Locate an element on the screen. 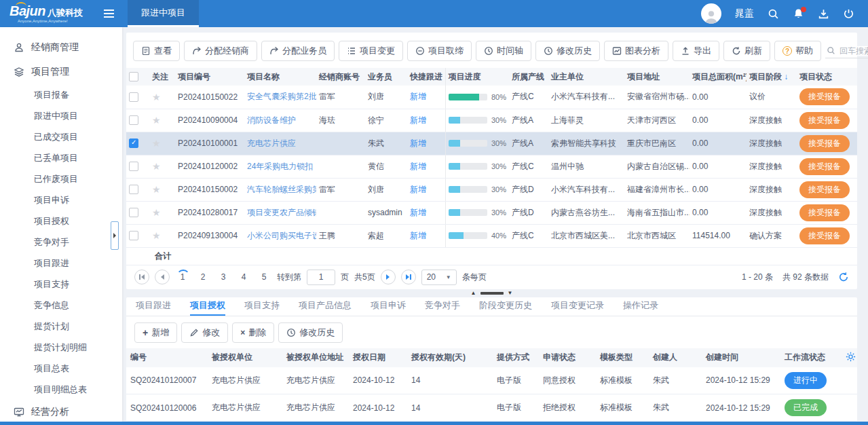  splitter-drag-bar is located at coordinates (492, 293).